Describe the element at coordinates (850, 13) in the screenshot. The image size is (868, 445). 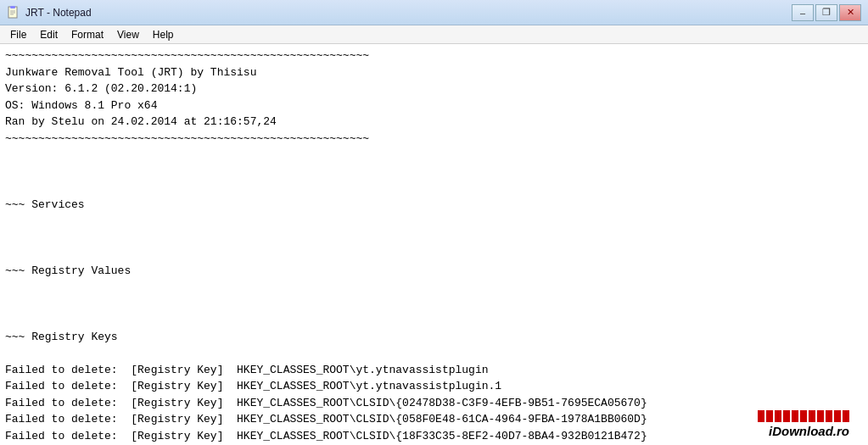
I see `close-button: ✕` at that location.